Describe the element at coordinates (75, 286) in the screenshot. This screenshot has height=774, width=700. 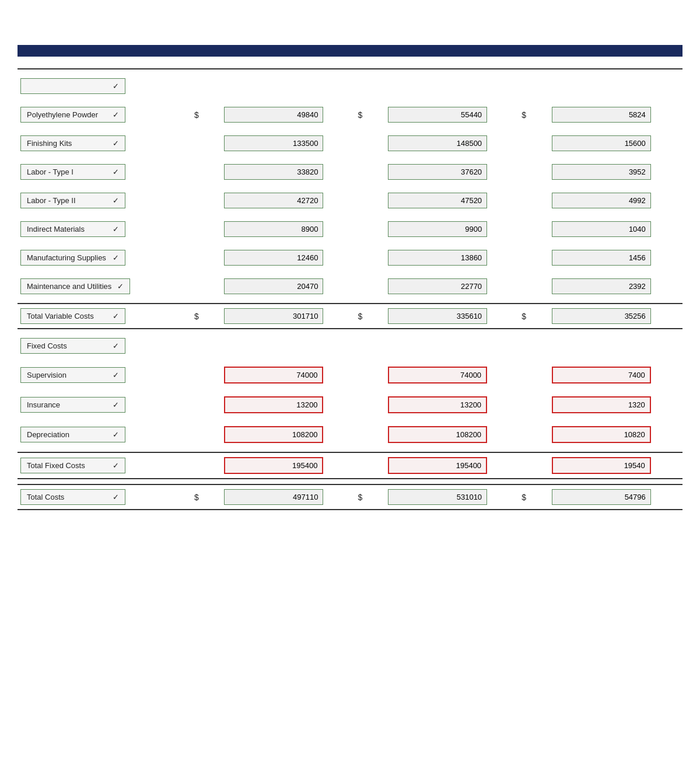
I see `row-label-dropdown: Maintenance and Utilities✓` at that location.